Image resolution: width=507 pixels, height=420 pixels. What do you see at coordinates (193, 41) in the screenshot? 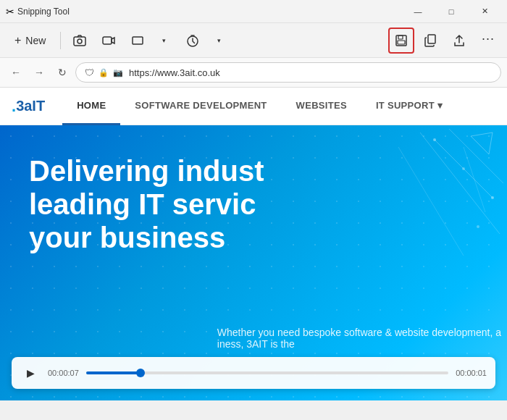
I see `timer-icon` at bounding box center [193, 41].